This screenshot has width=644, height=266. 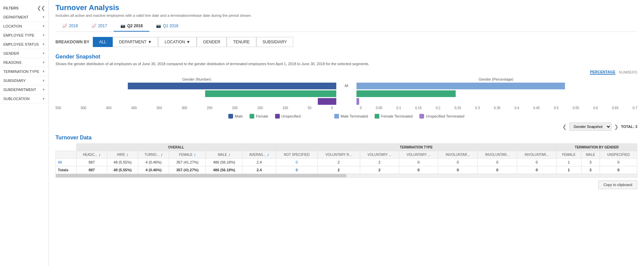 What do you see at coordinates (346, 159) in the screenshot?
I see `turnover-table: OVERALL TERMINATION TYPE TERMINATION BY …` at bounding box center [346, 159].